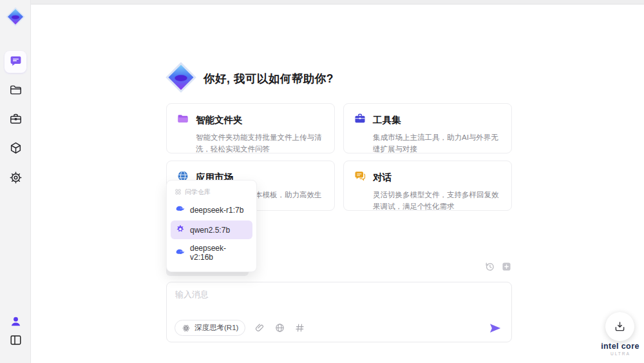 This screenshot has width=644, height=363. I want to click on user-icon, so click(15, 322).